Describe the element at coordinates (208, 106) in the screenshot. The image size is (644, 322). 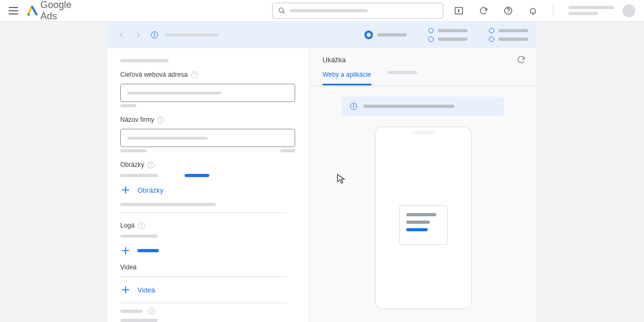
I see `url-counter` at that location.